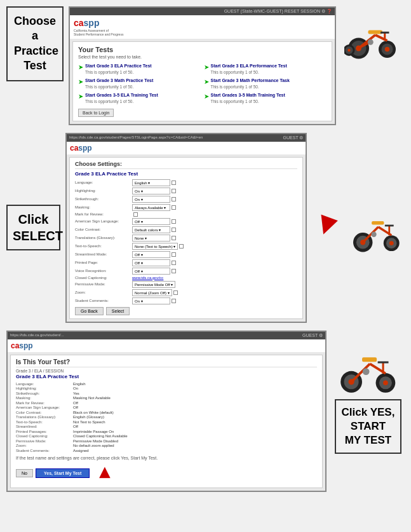 The width and height of the screenshot is (411, 532). I want to click on ss3-row-label: Strikethrough:, so click(44, 393).